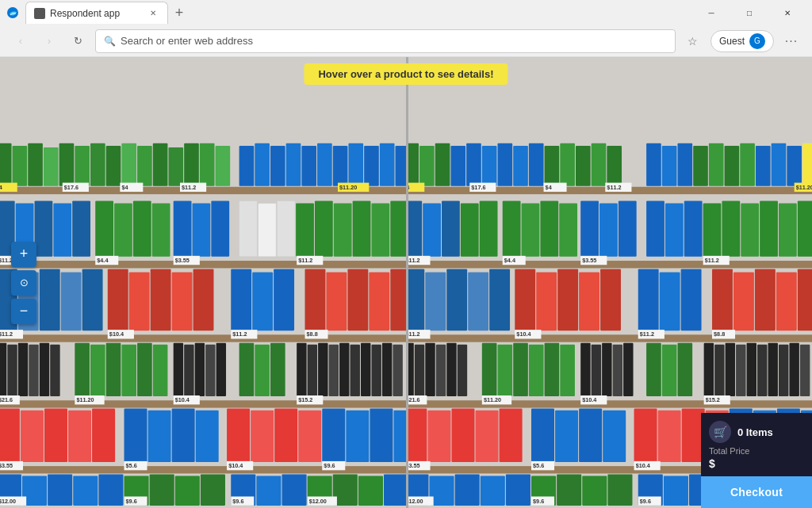 Image resolution: width=812 pixels, height=508 pixels. What do you see at coordinates (791, 41) in the screenshot?
I see `more-button: ···` at bounding box center [791, 41].